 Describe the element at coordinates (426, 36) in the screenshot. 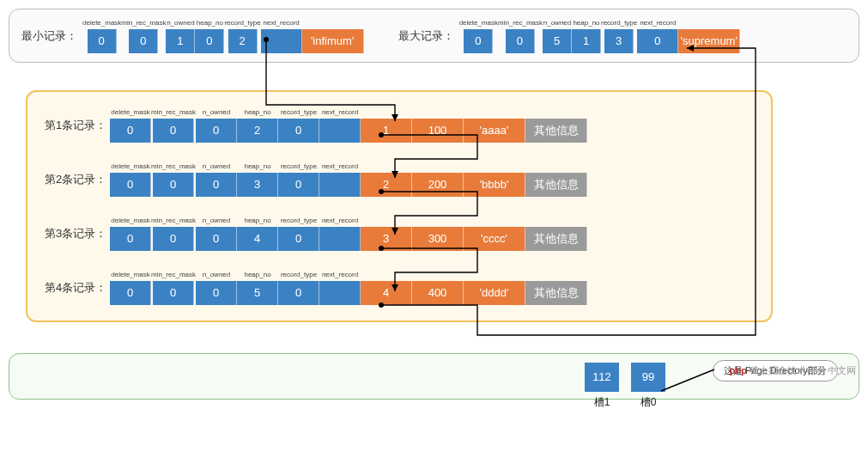

I see `max-record-label: 最大记录：` at that location.